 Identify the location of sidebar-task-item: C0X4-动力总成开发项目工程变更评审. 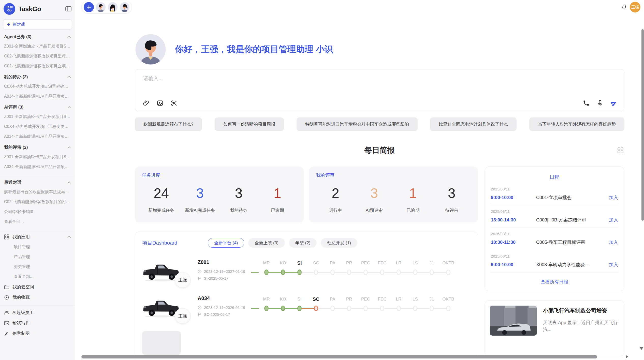
(38, 127).